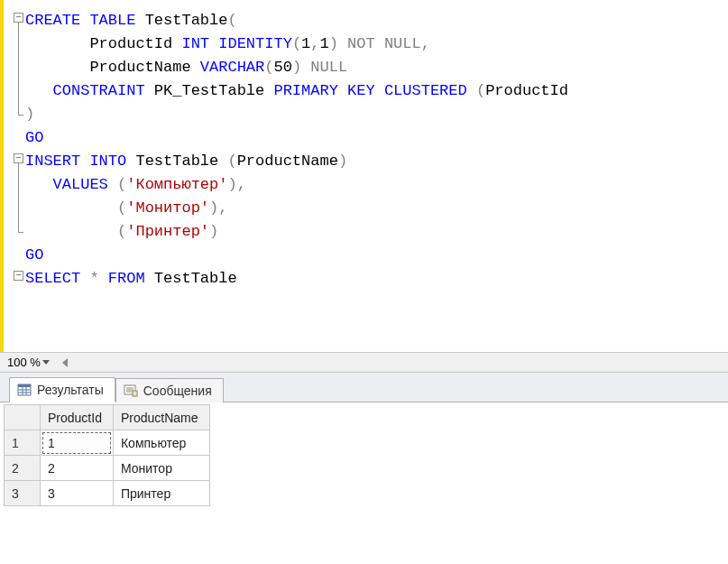 The height and width of the screenshot is (564, 728). What do you see at coordinates (106, 455) in the screenshot?
I see `results-grid: ProductIdProductName11Компьютер22Монитор…` at bounding box center [106, 455].